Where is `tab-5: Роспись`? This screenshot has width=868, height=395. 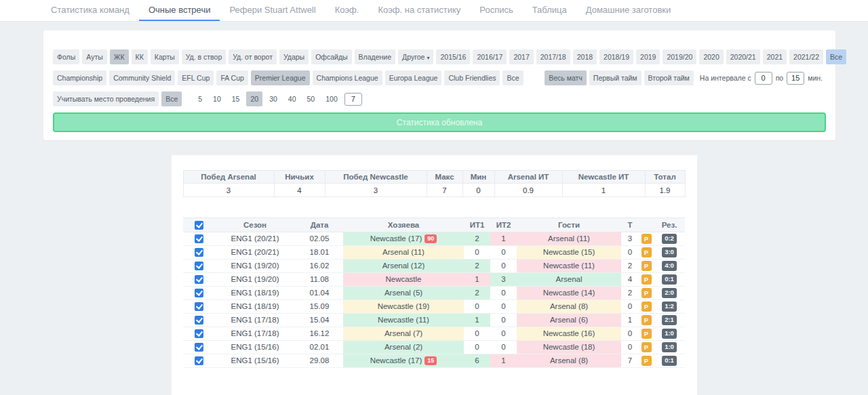
tab-5: Роспись is located at coordinates (496, 11).